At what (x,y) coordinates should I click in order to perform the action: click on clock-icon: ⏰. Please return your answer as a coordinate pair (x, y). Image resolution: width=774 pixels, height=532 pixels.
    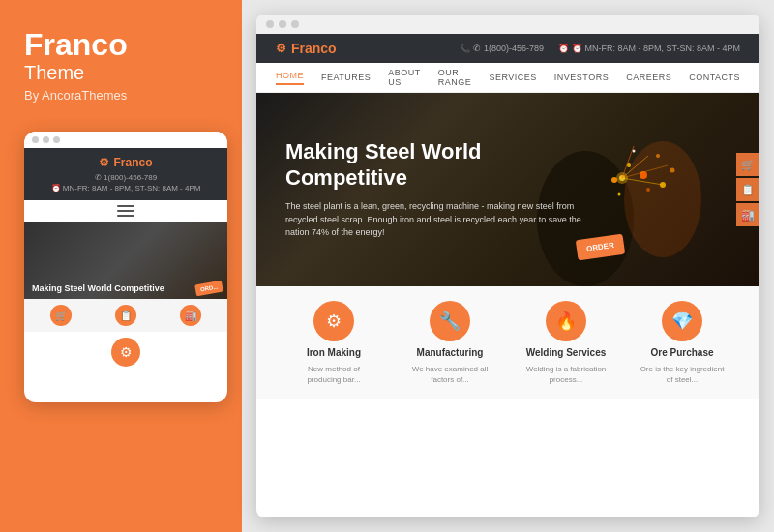
    Looking at the image, I should click on (563, 48).